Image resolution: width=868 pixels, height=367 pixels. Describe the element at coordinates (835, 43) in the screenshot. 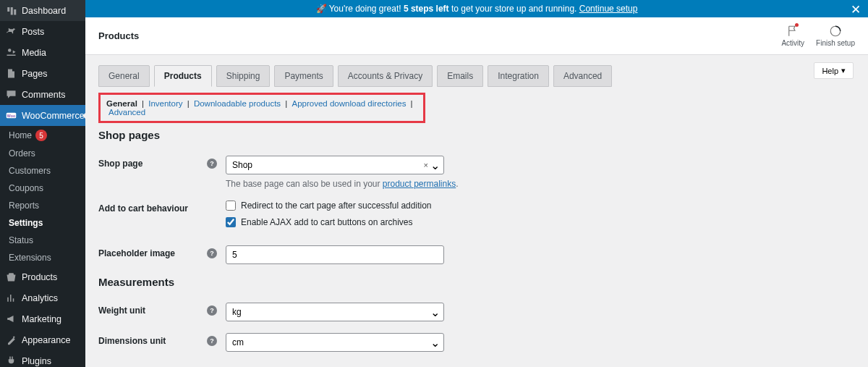

I see `finish-setup-label: Finish setup` at that location.